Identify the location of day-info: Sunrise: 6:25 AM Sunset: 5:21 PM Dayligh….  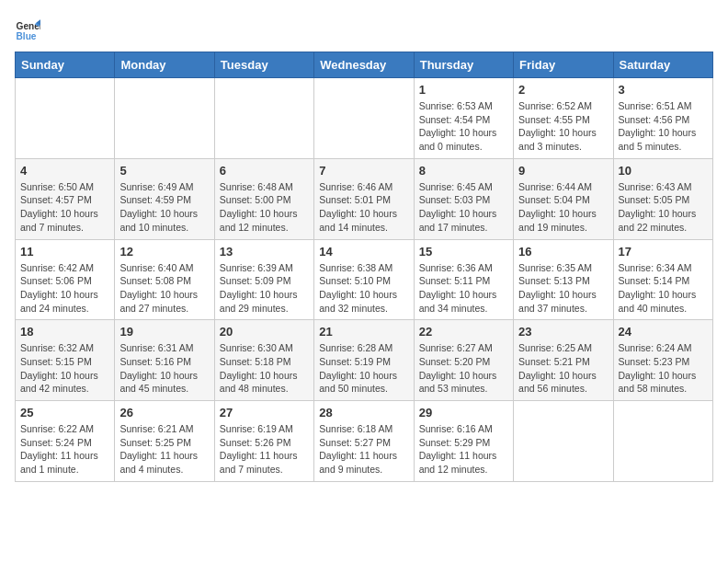
(563, 368).